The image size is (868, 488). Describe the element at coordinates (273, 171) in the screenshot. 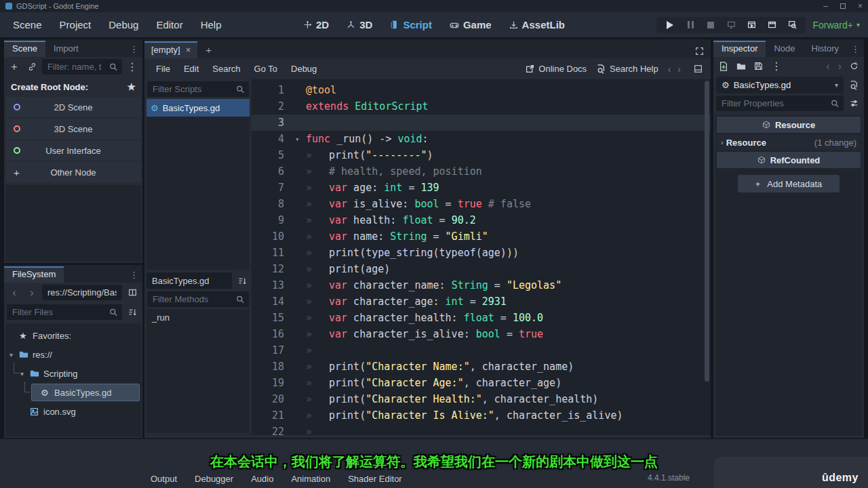

I see `line-number: 6` at that location.